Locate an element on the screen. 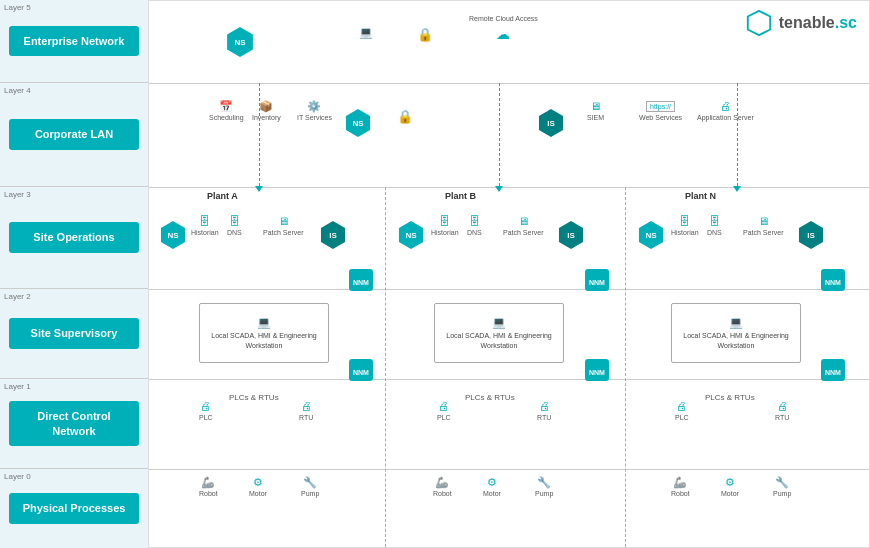 The width and height of the screenshot is (870, 548). nnm-a-layer2-label: NNM is located at coordinates (361, 372).